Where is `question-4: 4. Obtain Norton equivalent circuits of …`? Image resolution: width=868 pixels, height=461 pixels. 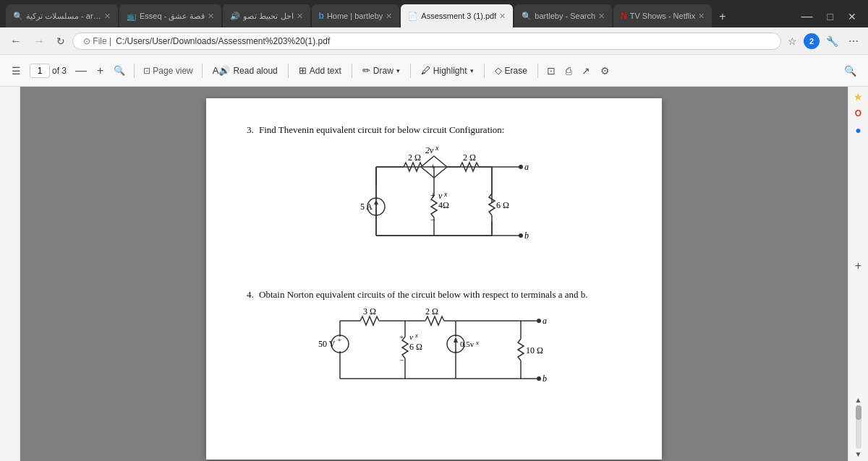 question-4: 4. Obtain Norton equivalent circuits of … is located at coordinates (434, 341).